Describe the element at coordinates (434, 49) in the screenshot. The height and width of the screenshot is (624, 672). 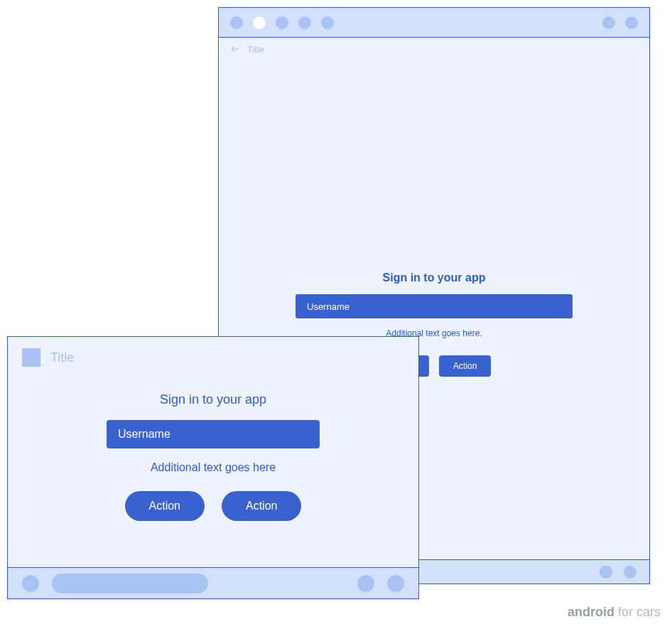
I see `tablet-app-bar: Title` at that location.